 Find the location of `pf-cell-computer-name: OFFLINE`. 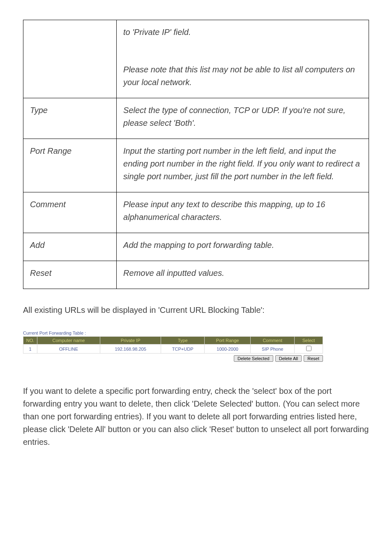

pf-cell-computer-name: OFFLINE is located at coordinates (69, 349).